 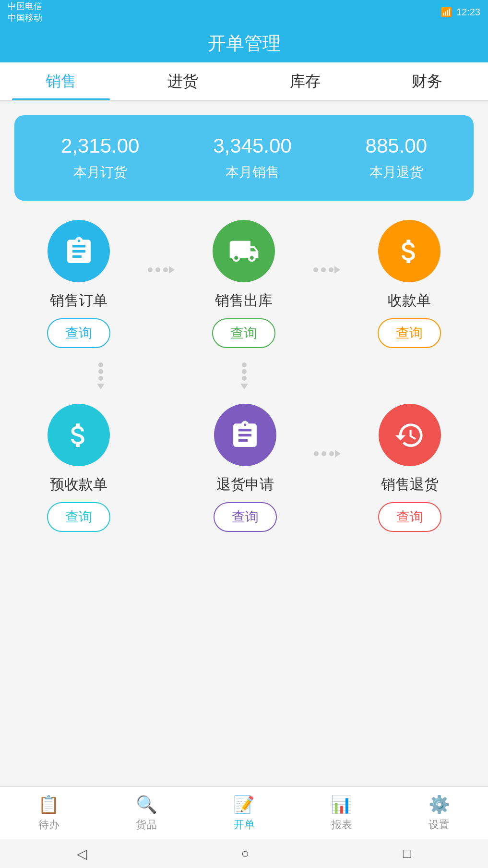 What do you see at coordinates (244, 813) in the screenshot?
I see `bottom-nav: 📋 待办 🔍 货品 📝 开单 📊 报表 ⚙️ 设置` at bounding box center [244, 813].